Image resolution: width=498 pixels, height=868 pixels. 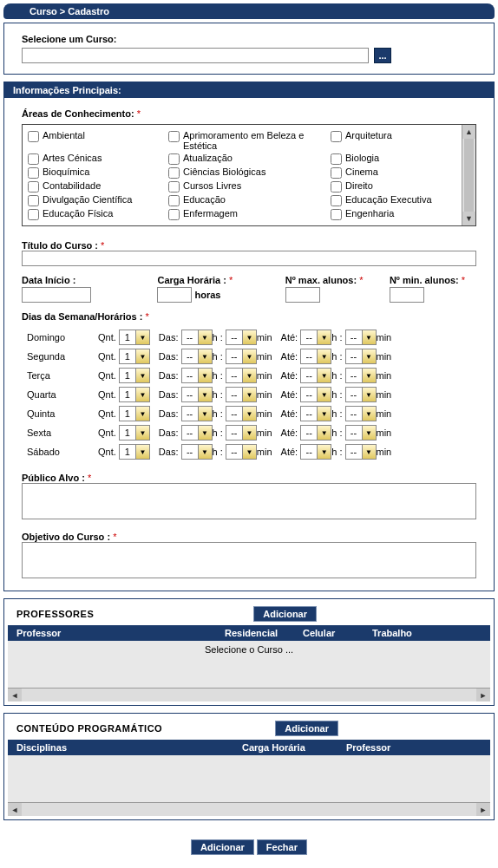 I want to click on footer-close-button: Fechar, so click(x=282, y=847).